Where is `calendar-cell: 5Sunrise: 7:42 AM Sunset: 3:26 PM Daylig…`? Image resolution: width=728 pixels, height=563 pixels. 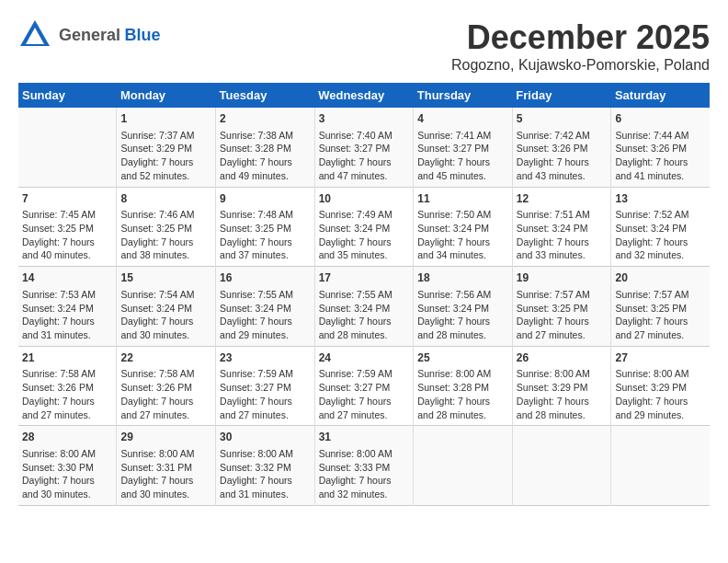
calendar-cell: 5Sunrise: 7:42 AM Sunset: 3:26 PM Daylig… is located at coordinates (562, 147).